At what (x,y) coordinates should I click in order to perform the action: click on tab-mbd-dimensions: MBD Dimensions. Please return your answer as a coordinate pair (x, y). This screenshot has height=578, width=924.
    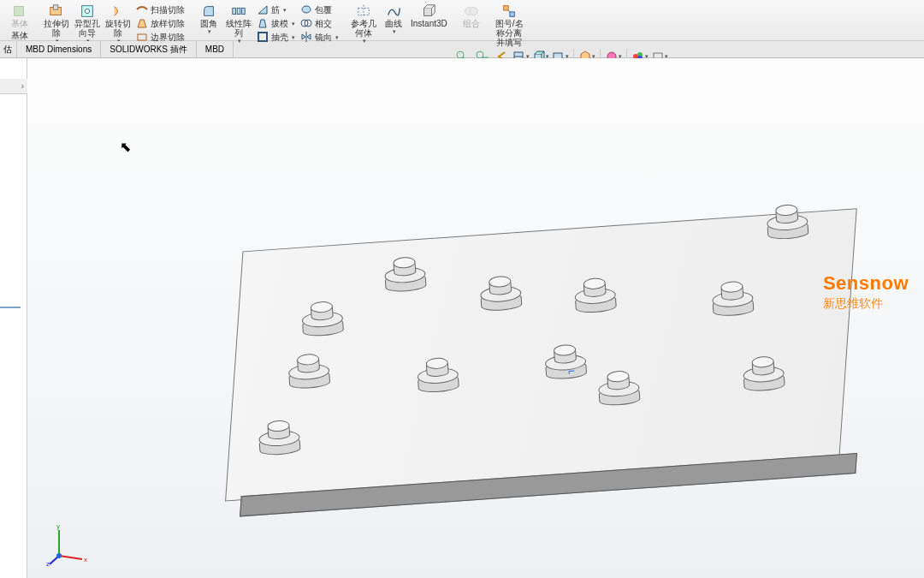
    Looking at the image, I should click on (59, 50).